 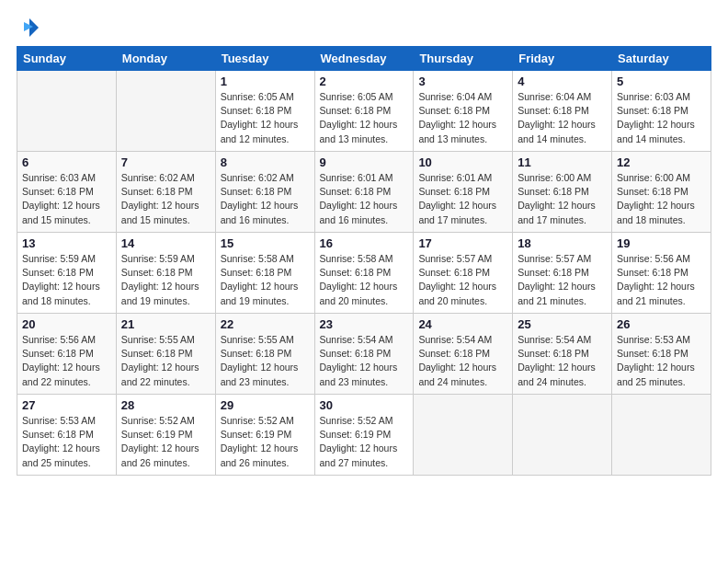 I want to click on day-number: 2, so click(x=364, y=81).